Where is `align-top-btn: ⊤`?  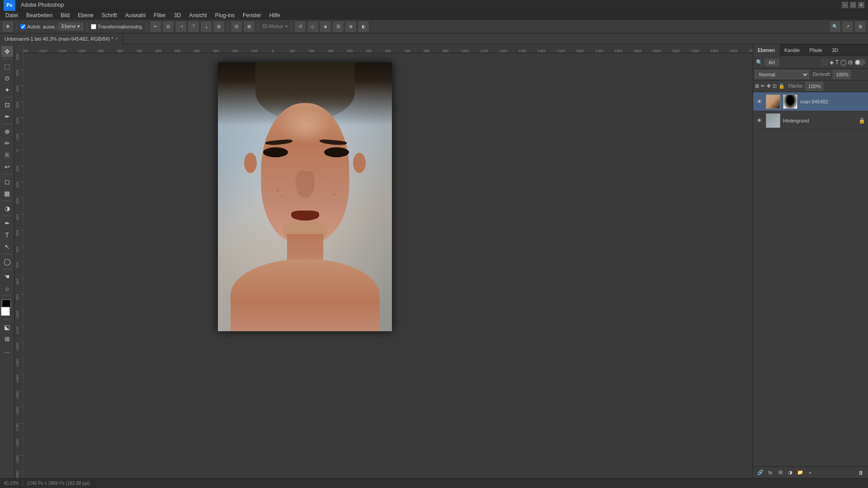
align-top-btn: ⊤ is located at coordinates (193, 27).